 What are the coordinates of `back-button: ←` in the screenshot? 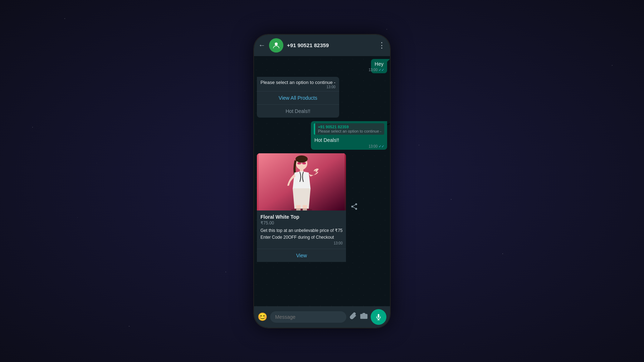 It's located at (262, 45).